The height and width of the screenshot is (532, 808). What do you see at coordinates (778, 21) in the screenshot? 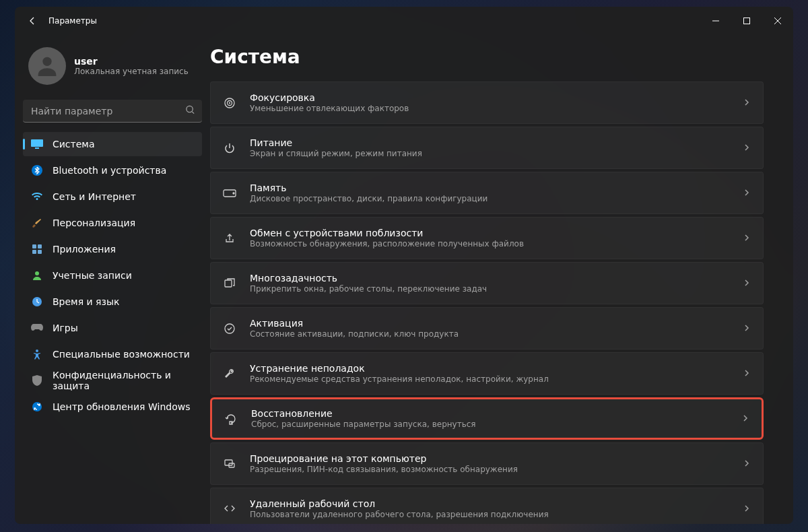
I see `close-button` at bounding box center [778, 21].